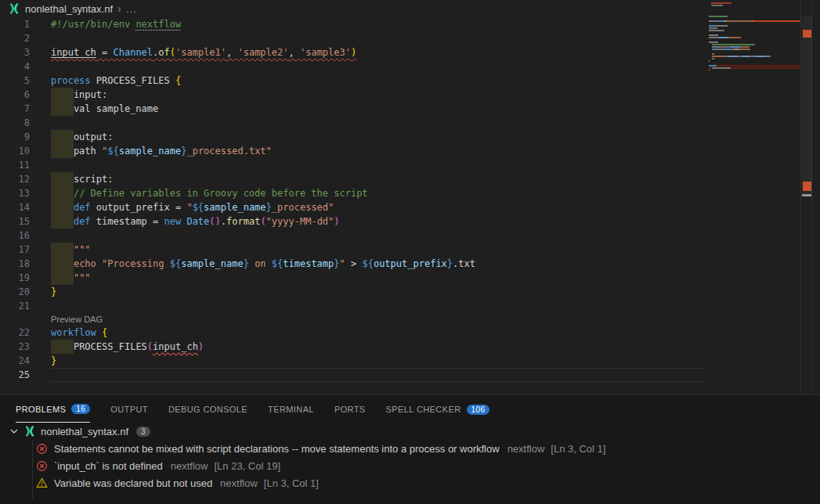  Describe the element at coordinates (354, 67) in the screenshot. I see `code-line: 4` at that location.